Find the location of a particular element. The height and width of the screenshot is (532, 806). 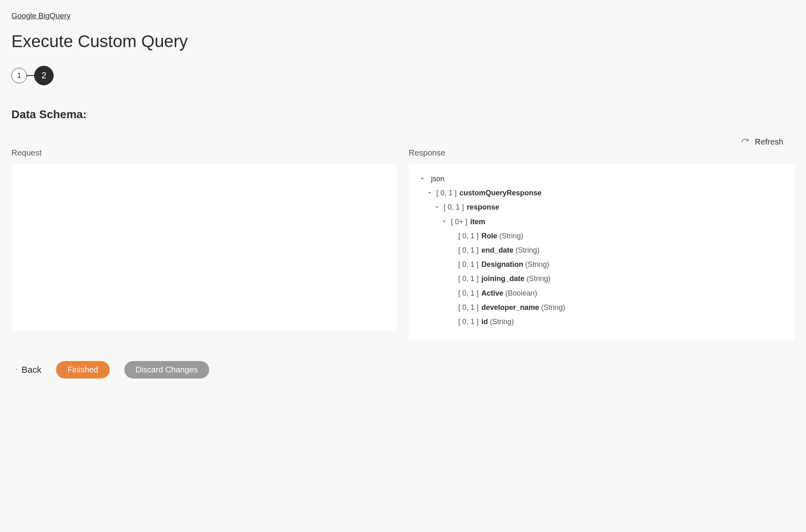

refresh-icon is located at coordinates (745, 142).